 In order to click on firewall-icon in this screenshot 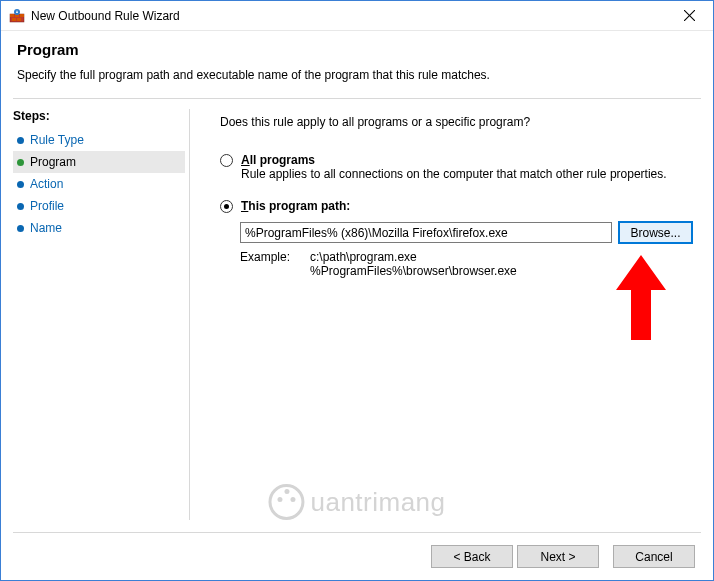, I will do `click(17, 16)`.